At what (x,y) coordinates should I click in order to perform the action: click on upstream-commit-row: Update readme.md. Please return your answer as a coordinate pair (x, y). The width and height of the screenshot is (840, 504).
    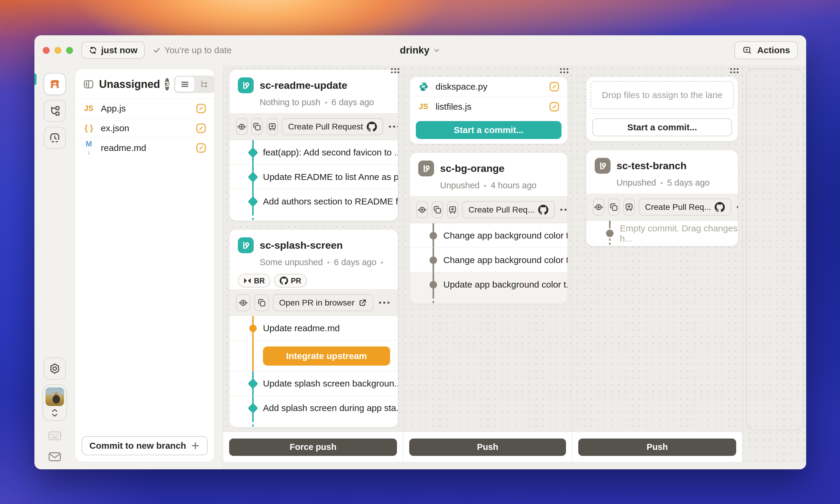
    Looking at the image, I should click on (314, 328).